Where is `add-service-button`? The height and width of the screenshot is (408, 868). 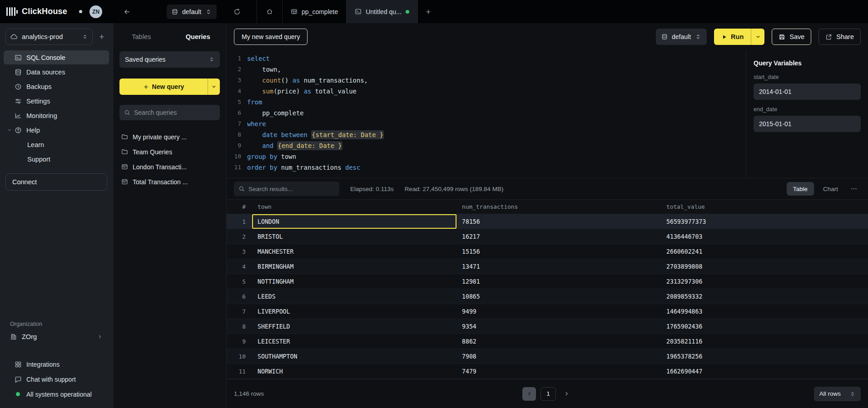
add-service-button is located at coordinates (102, 37).